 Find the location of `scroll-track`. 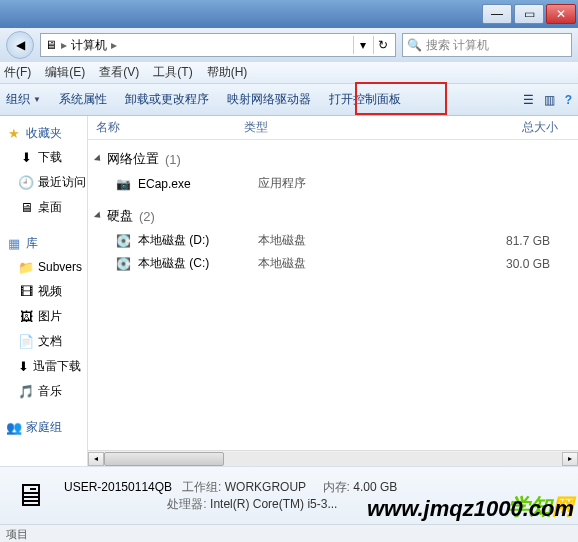

scroll-track is located at coordinates (333, 459).